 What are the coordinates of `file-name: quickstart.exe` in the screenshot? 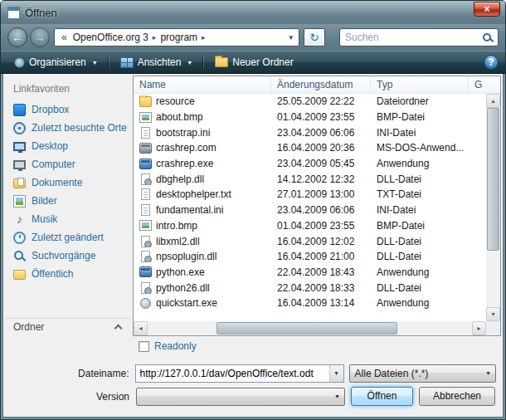 It's located at (187, 303).